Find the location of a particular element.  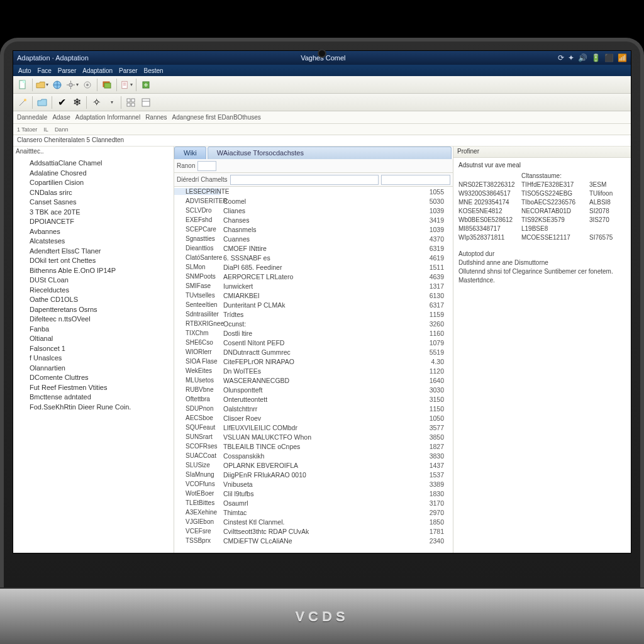

tree-item: Canset Sasnes is located at coordinates (99, 203).